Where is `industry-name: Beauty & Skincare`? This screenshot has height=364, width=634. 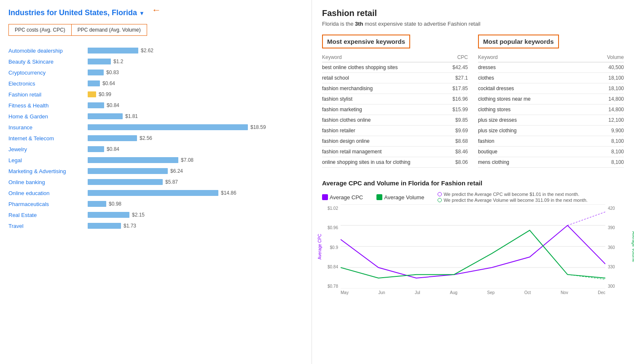 industry-name: Beauty & Skincare is located at coordinates (46, 62).